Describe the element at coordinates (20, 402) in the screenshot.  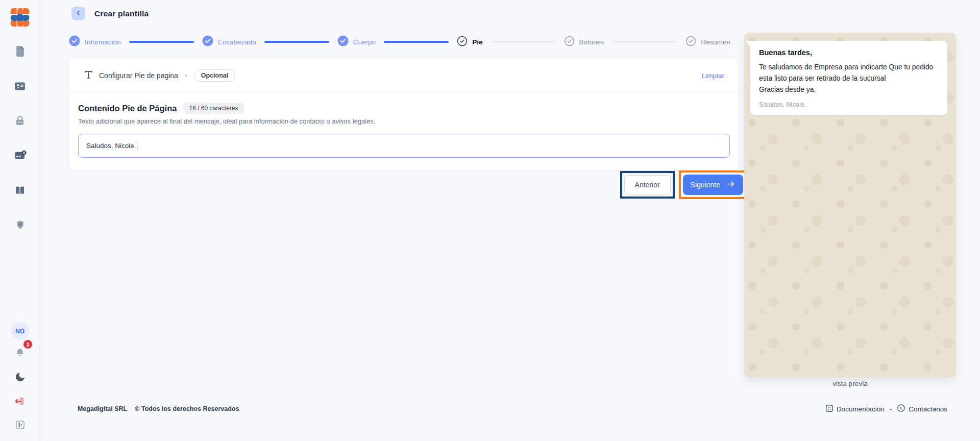
I see `logout-button` at that location.